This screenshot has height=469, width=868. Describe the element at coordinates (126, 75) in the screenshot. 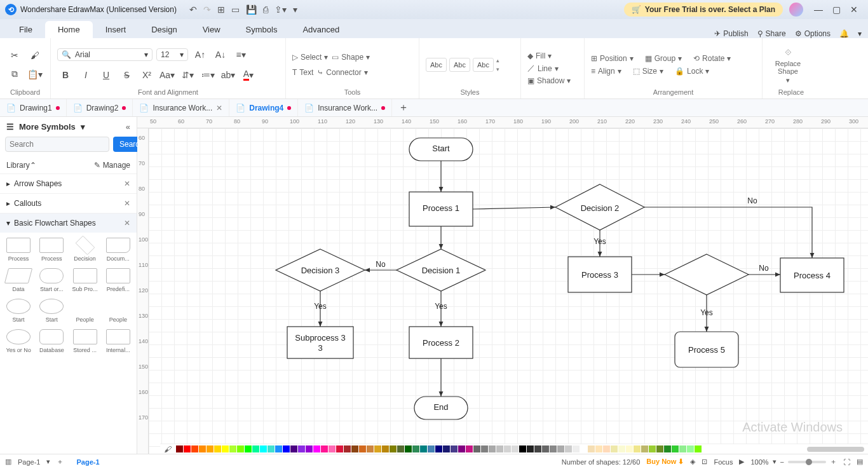

I see `strike-icon: S̶` at that location.